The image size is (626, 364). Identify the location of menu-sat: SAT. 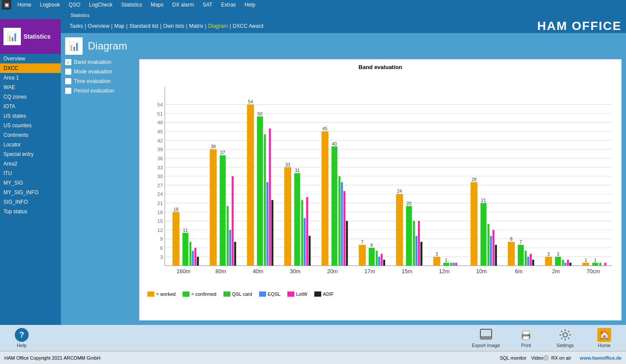
(207, 5).